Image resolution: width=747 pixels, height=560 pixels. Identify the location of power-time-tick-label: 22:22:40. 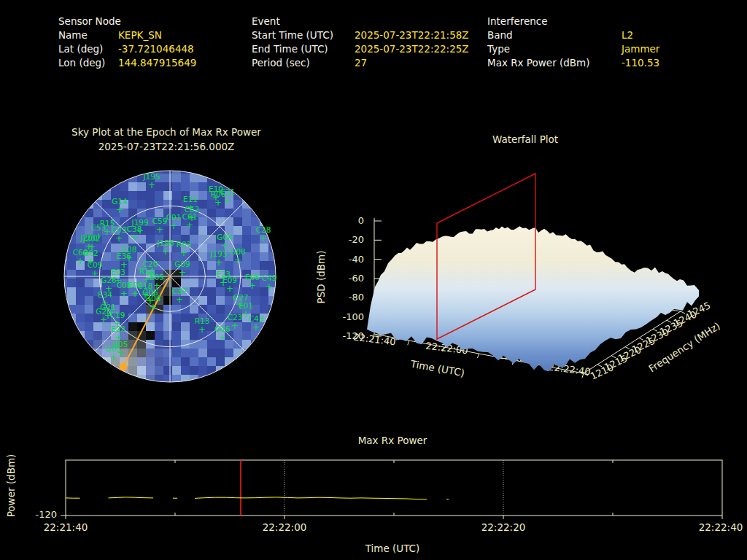
(721, 527).